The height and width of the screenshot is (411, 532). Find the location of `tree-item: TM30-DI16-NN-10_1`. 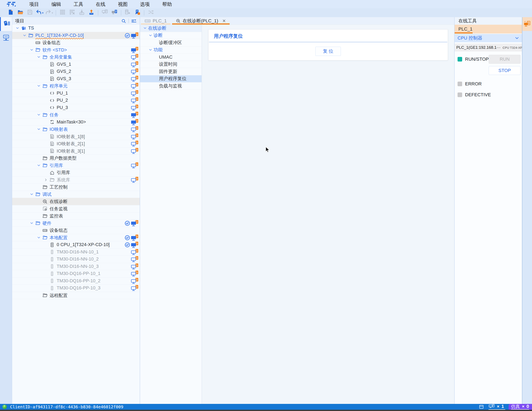

tree-item: TM30-DI16-NN-10_1 is located at coordinates (76, 252).